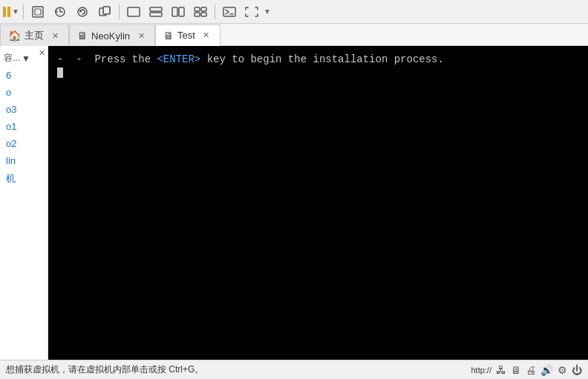  I want to click on tab-test-close: ✕, so click(206, 36).